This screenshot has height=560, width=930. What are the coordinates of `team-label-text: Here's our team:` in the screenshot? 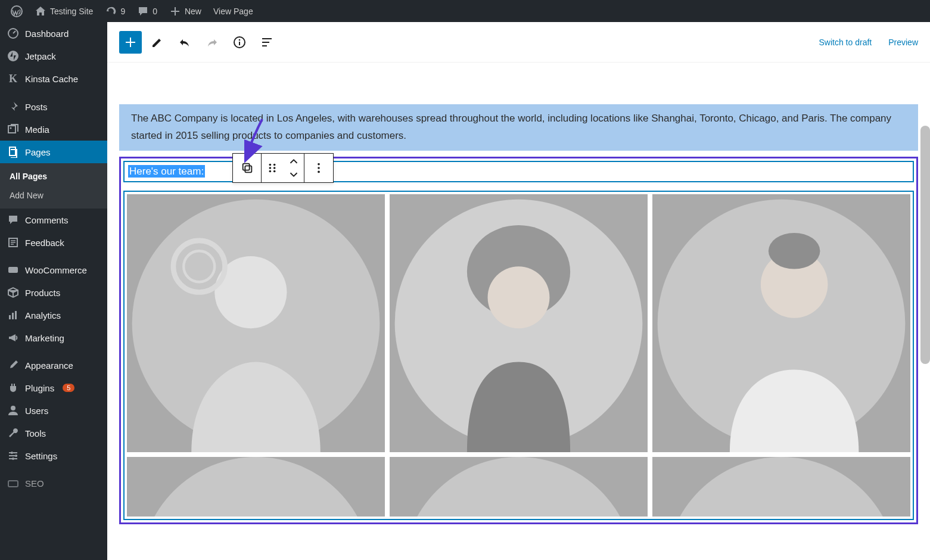 It's located at (167, 172).